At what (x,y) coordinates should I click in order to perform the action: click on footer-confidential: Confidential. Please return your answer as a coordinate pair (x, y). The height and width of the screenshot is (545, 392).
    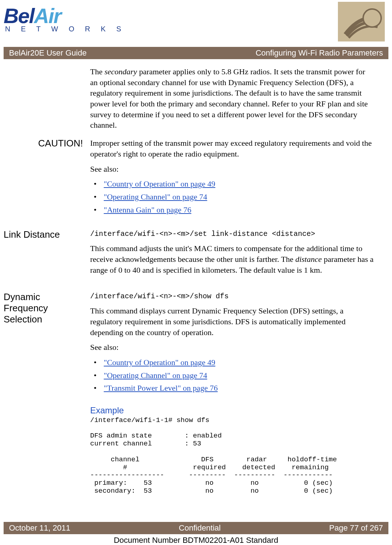
    Looking at the image, I should click on (200, 528).